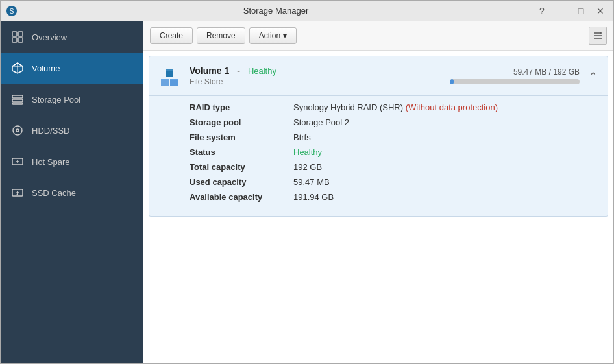  Describe the element at coordinates (561, 11) in the screenshot. I see `minimize-button: —` at that location.